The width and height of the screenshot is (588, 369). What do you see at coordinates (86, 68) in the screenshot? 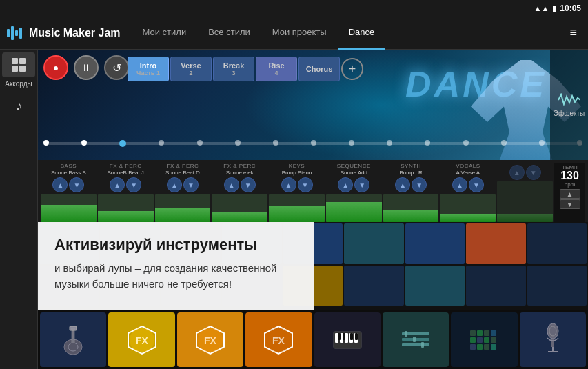
I see `pause-button: ⏸` at bounding box center [86, 68].